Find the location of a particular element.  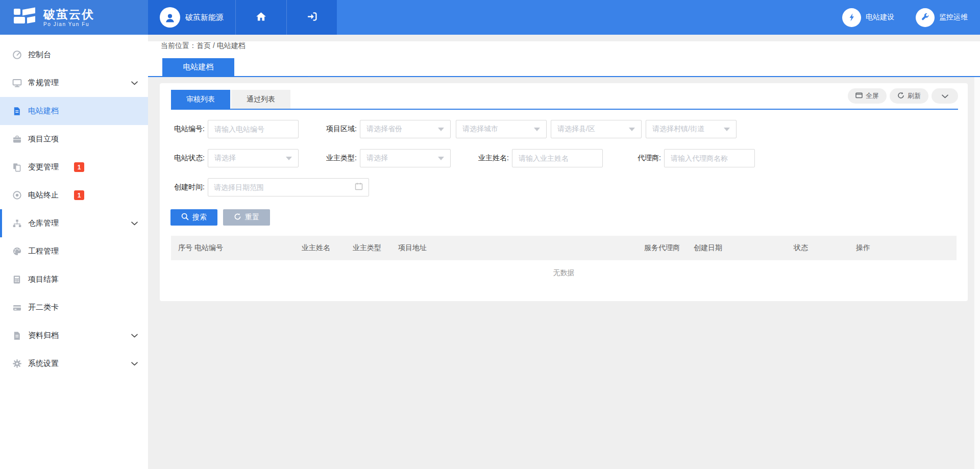

nav-monitor-ops: 监控运维 is located at coordinates (942, 17).